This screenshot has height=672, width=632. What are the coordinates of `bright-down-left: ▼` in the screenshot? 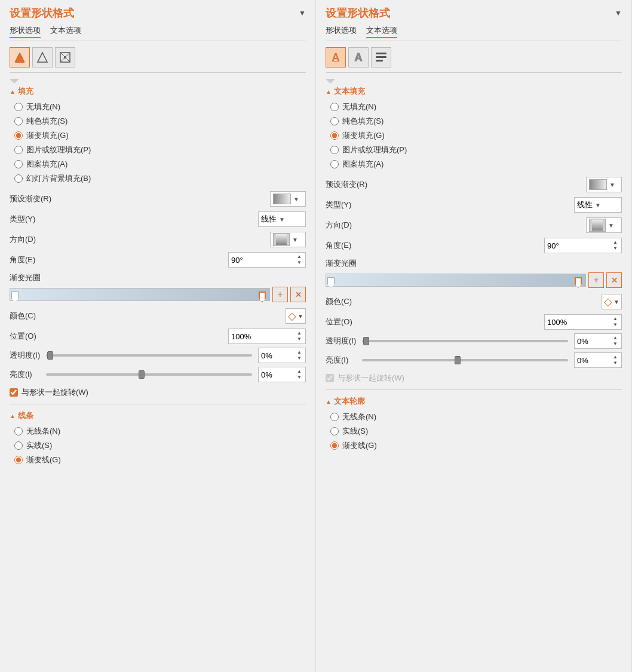 It's located at (299, 378).